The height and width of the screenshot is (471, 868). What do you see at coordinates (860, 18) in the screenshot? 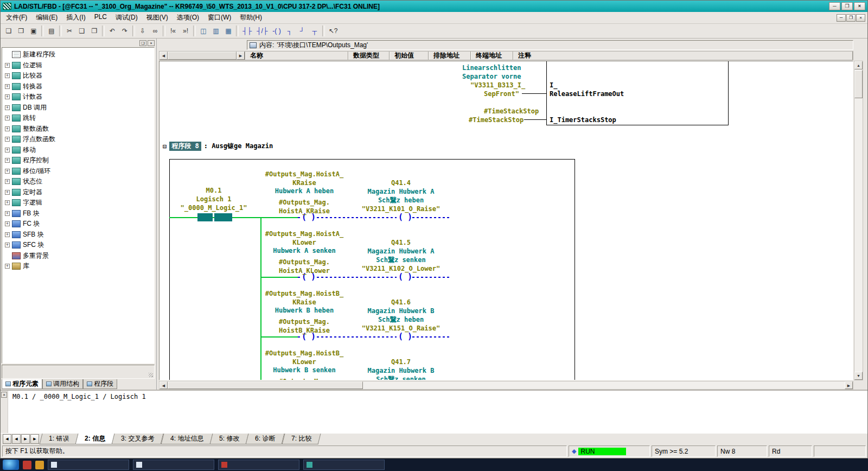
I see `mdi-close-button: ×` at bounding box center [860, 18].